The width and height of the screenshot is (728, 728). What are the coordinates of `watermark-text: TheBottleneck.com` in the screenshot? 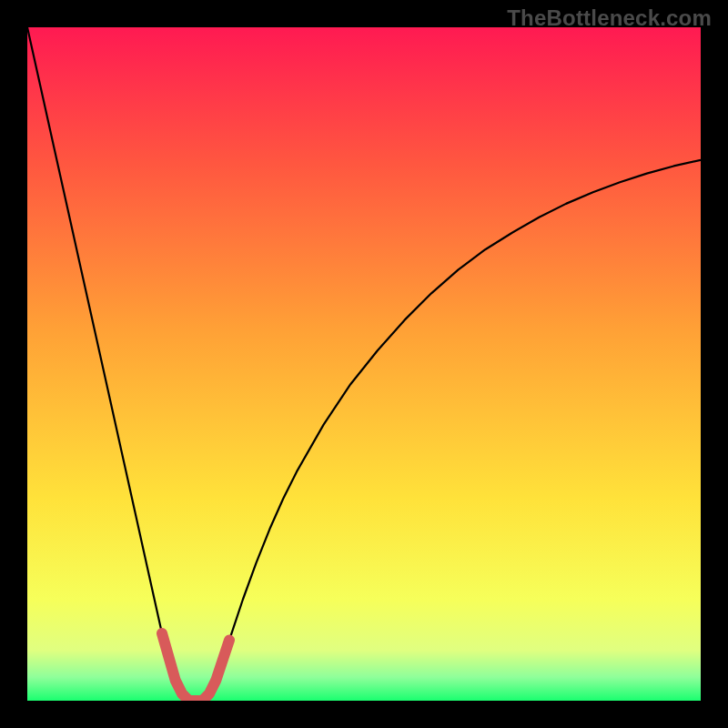 It's located at (610, 18).